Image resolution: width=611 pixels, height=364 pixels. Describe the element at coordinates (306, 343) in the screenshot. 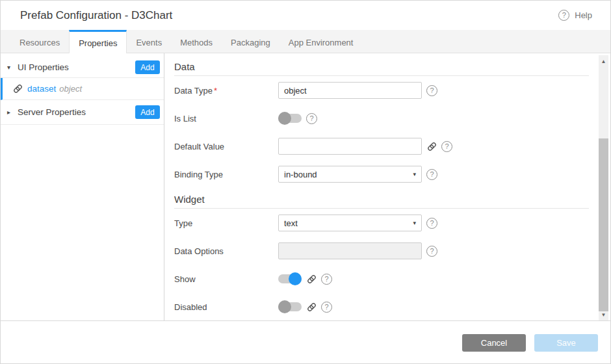

I see `dialog-footer: Cancel Save` at that location.